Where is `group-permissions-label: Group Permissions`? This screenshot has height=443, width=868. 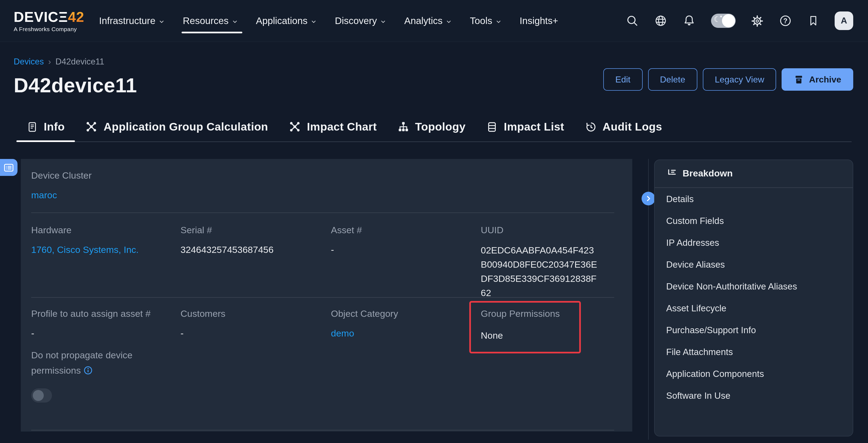
group-permissions-label: Group Permissions is located at coordinates (520, 314).